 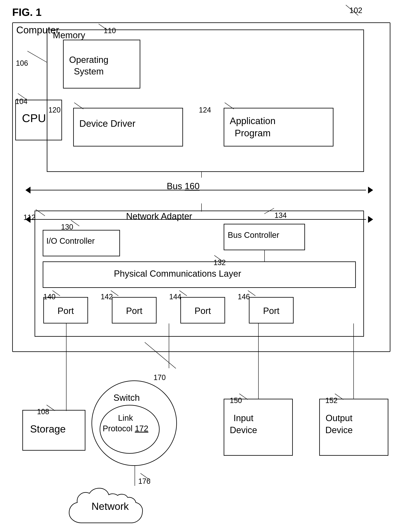 What do you see at coordinates (203, 311) in the screenshot?
I see `port-144-label: Port` at bounding box center [203, 311].